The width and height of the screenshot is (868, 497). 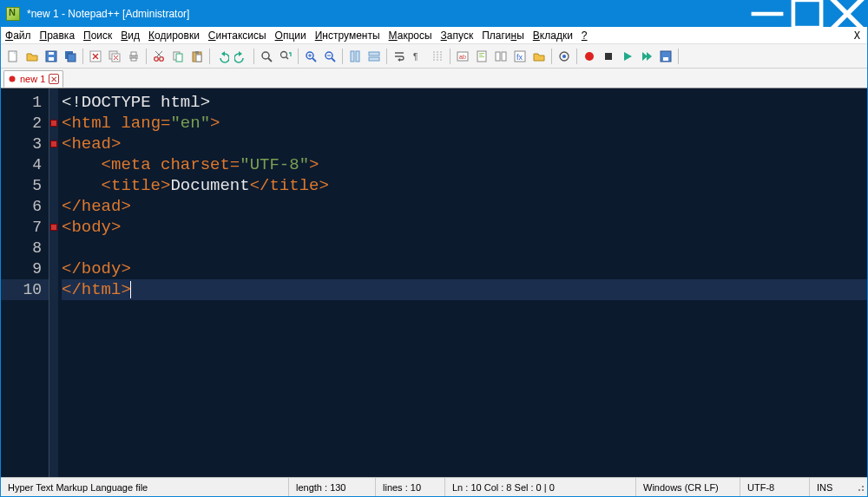 What do you see at coordinates (266, 56) in the screenshot?
I see `find-icon` at bounding box center [266, 56].